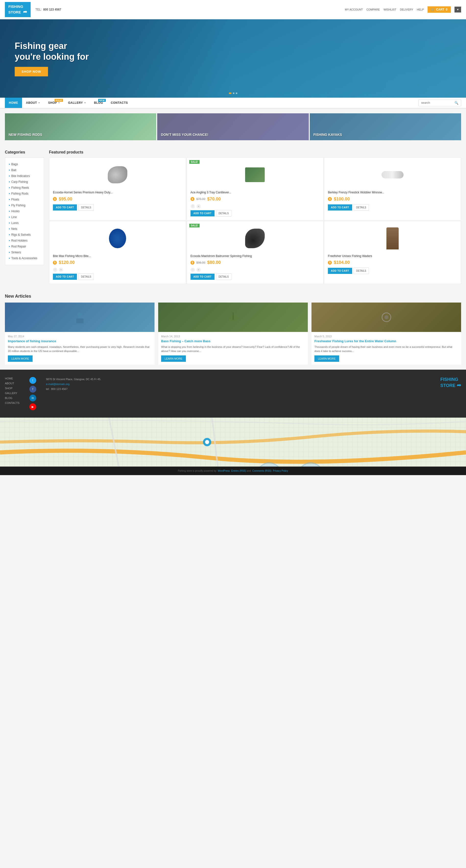 The height and width of the screenshot is (868, 466). What do you see at coordinates (119, 103) in the screenshot?
I see `nav-contacts: CONTACTS` at bounding box center [119, 103].